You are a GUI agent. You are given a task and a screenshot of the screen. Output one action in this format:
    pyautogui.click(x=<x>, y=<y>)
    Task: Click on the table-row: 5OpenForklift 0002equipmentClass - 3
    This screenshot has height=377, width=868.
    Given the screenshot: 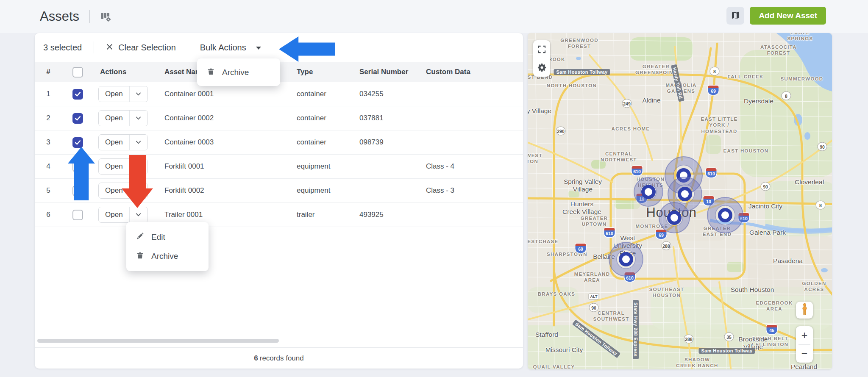 What is the action you would take?
    pyautogui.click(x=279, y=191)
    